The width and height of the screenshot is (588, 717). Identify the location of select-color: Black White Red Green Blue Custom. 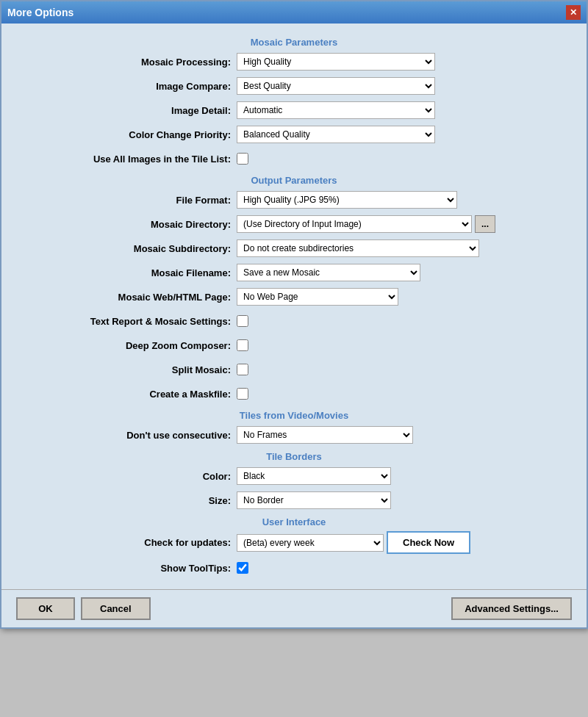
(314, 476).